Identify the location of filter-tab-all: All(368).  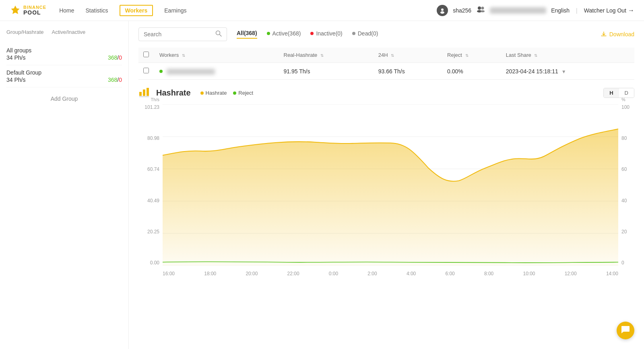
(247, 34).